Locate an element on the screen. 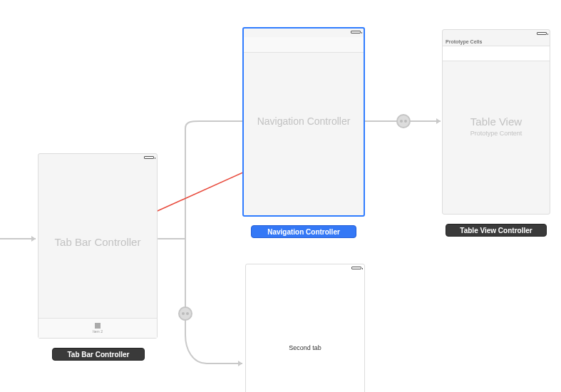 Image resolution: width=561 pixels, height=392 pixels. table-view-controller-scene: Prototype Cells Table View Prototype Con… is located at coordinates (496, 122).